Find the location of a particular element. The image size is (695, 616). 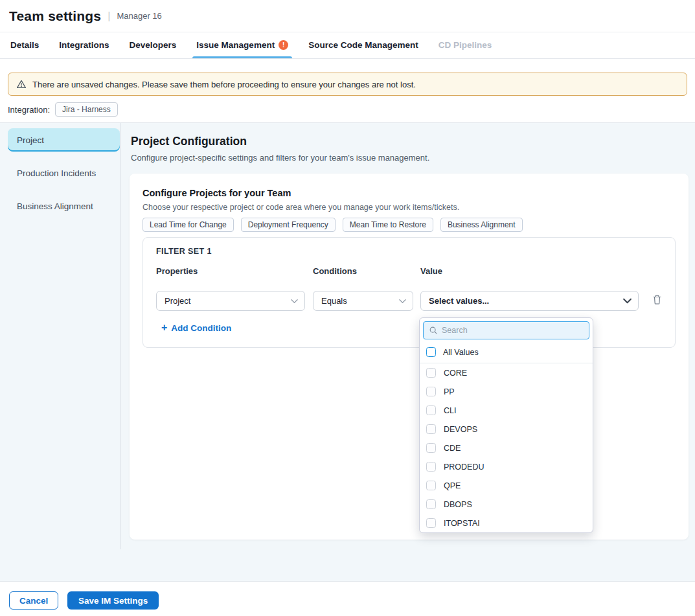

sidebar-item-project: Project is located at coordinates (63, 140).